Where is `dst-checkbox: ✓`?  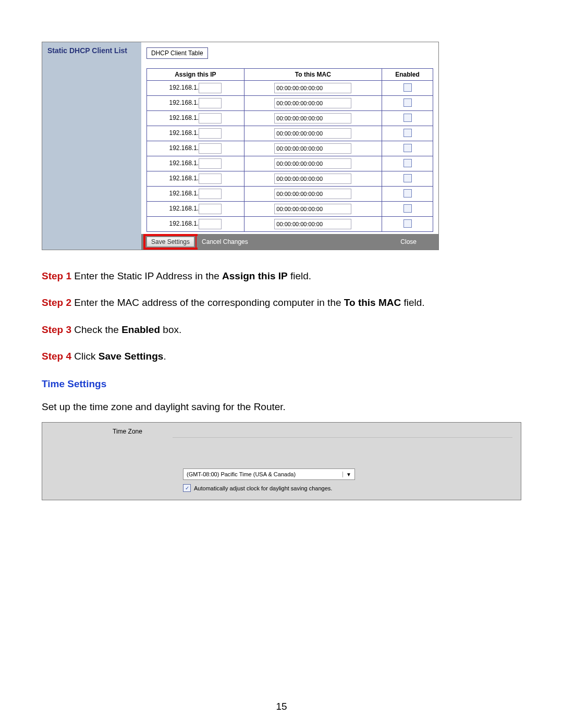 dst-checkbox: ✓ is located at coordinates (187, 488).